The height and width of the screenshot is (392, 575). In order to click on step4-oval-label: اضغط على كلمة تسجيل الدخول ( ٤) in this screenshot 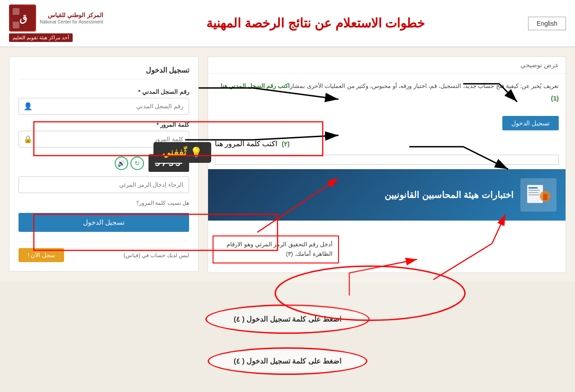, I will do `click(288, 361)`.